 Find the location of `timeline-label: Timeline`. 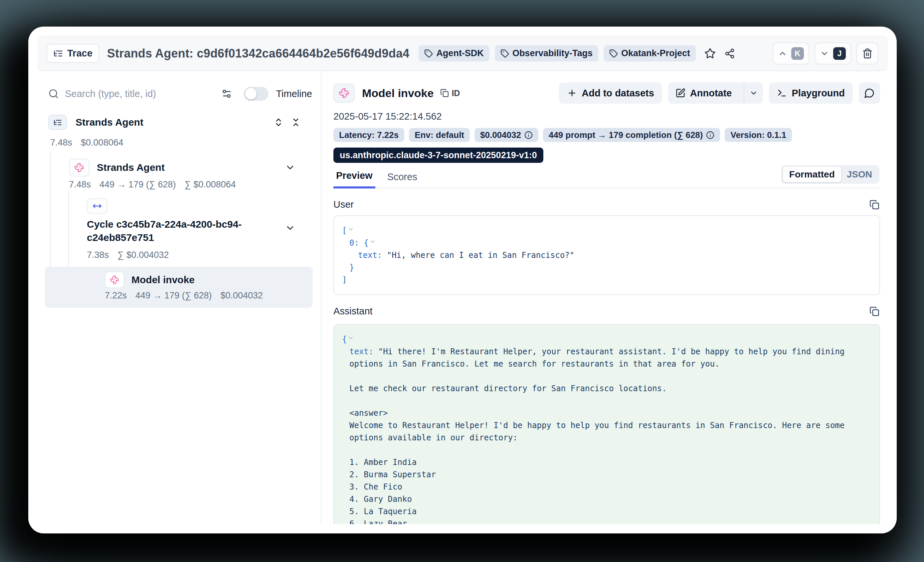

timeline-label: Timeline is located at coordinates (294, 94).